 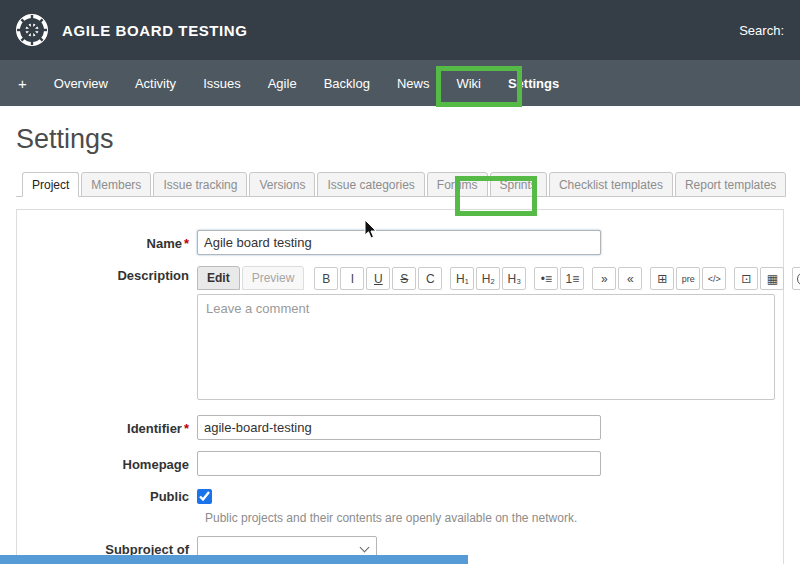 What do you see at coordinates (714, 278) in the screenshot?
I see `code-block-button: </>` at bounding box center [714, 278].